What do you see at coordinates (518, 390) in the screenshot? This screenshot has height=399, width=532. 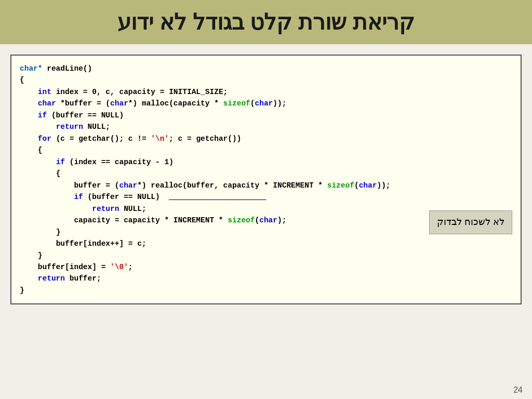 I see `page-number: 24` at bounding box center [518, 390].